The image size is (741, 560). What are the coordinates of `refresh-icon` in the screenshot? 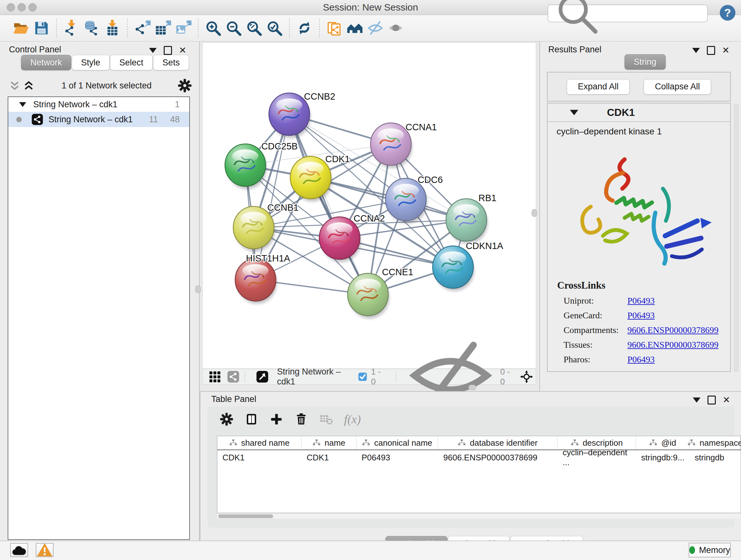 It's located at (304, 28).